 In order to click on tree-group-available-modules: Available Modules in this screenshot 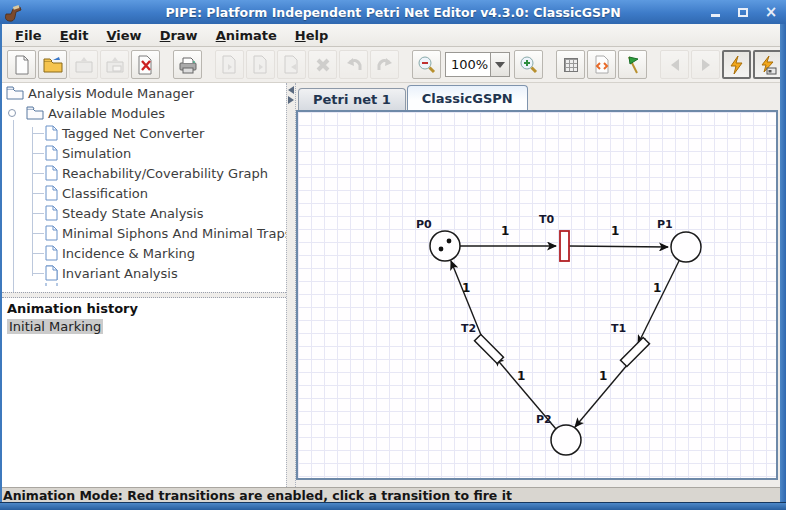, I will do `click(144, 113)`.